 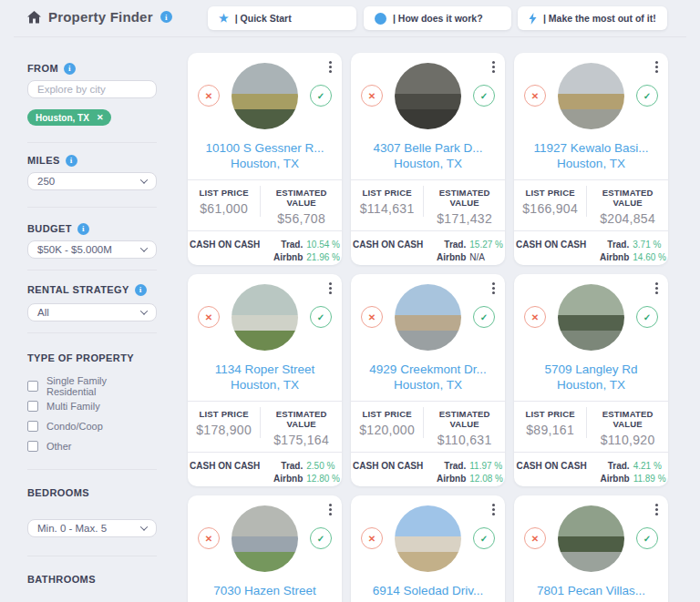 What do you see at coordinates (78, 290) in the screenshot?
I see `rental-strategy-label: RENTAL STRATEGY` at bounding box center [78, 290].